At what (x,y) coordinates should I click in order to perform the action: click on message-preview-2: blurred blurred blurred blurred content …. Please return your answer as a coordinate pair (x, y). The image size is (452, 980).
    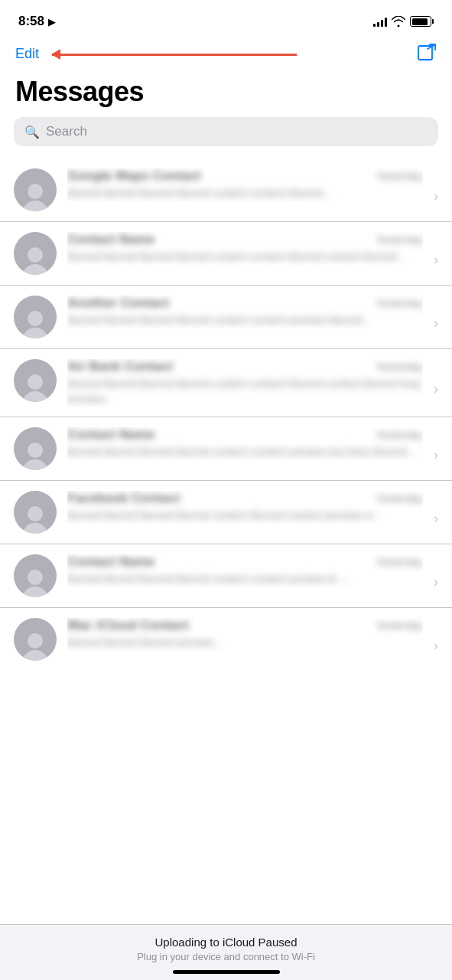
    Looking at the image, I should click on (245, 257).